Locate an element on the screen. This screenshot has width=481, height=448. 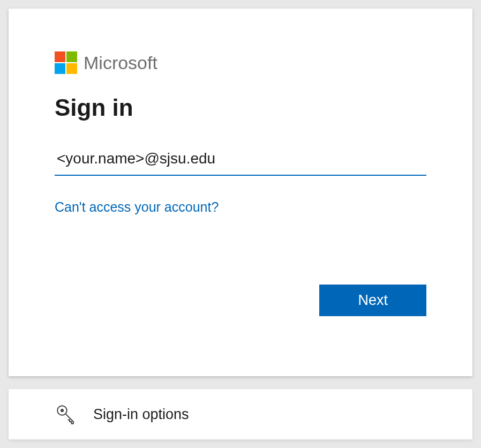
brand-name: Microsoft is located at coordinates (121, 63).